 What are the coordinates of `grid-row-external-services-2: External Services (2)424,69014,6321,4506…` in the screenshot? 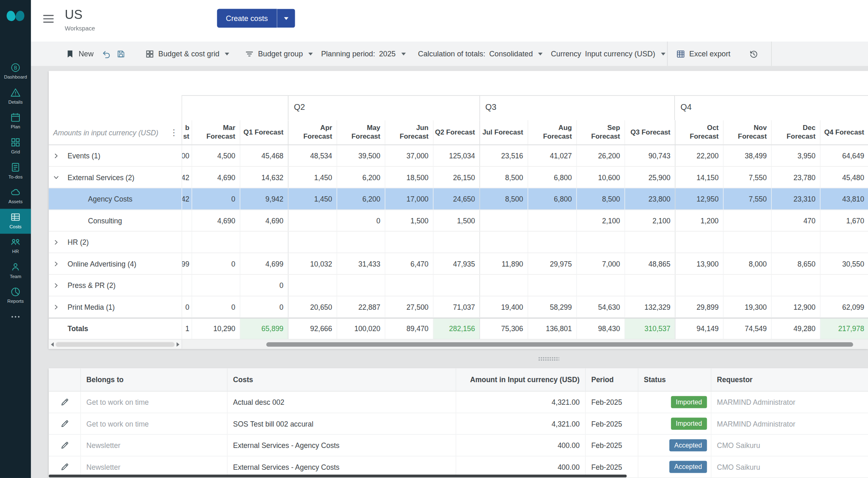 It's located at (458, 178).